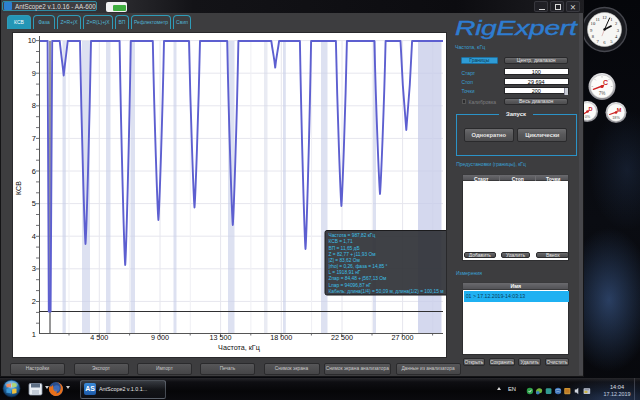  What do you see at coordinates (160, 338) in the screenshot?
I see `svg-text: 9 000` at bounding box center [160, 338].